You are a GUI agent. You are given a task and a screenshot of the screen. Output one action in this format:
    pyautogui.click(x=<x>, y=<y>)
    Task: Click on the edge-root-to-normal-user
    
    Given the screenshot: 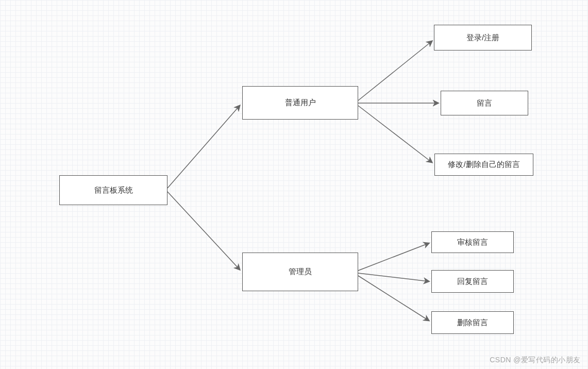 What is the action you would take?
    pyautogui.click(x=204, y=147)
    